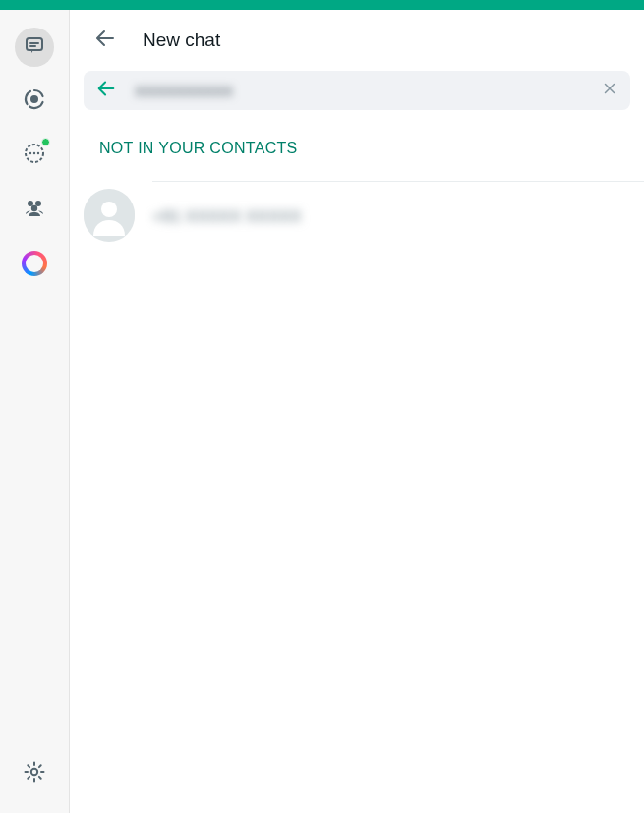  What do you see at coordinates (34, 209) in the screenshot?
I see `communities-icon` at bounding box center [34, 209].